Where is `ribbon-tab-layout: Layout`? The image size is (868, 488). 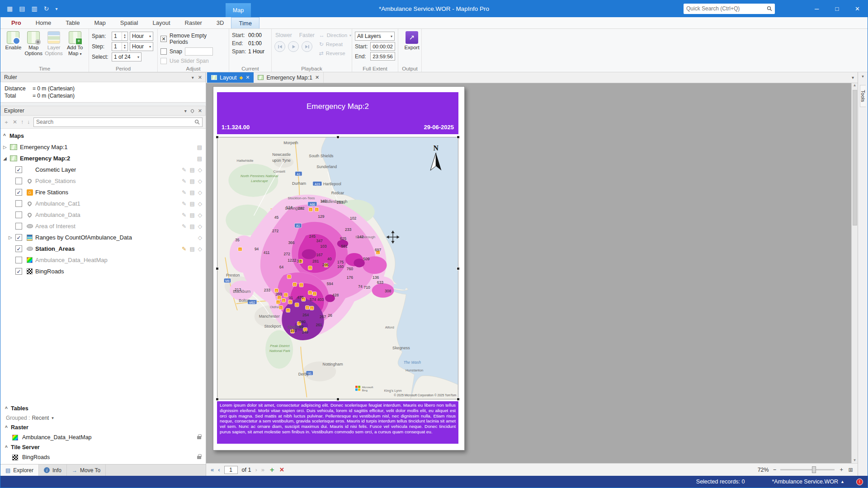 ribbon-tab-layout: Layout is located at coordinates (161, 23).